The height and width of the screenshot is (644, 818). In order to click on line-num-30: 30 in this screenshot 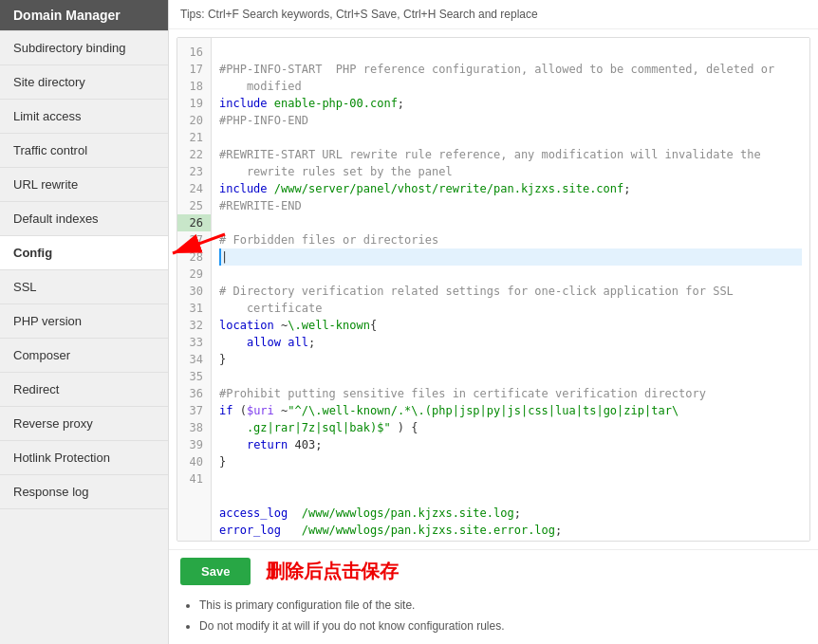, I will do `click(194, 291)`.